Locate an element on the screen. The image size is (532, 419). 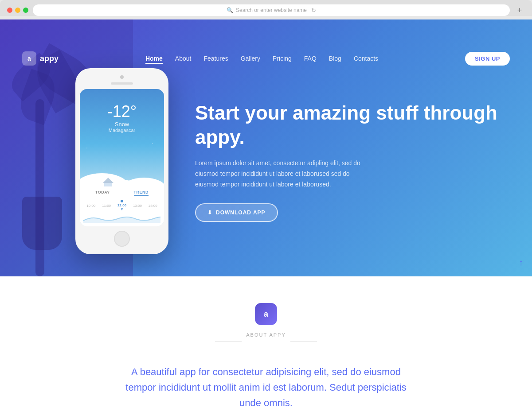
nav-item-faq: FAQ is located at coordinates (310, 58).